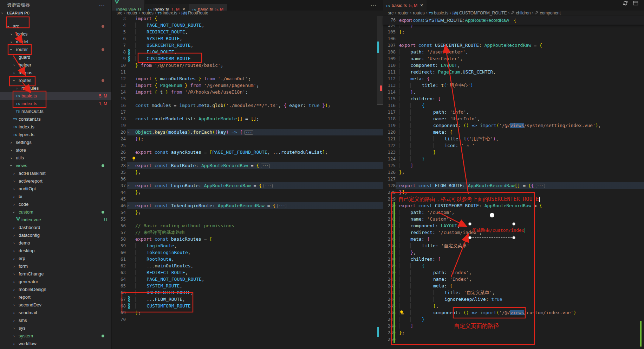 This screenshot has width=644, height=349. I want to click on tree-item-activereport: ›activereport, so click(56, 181).